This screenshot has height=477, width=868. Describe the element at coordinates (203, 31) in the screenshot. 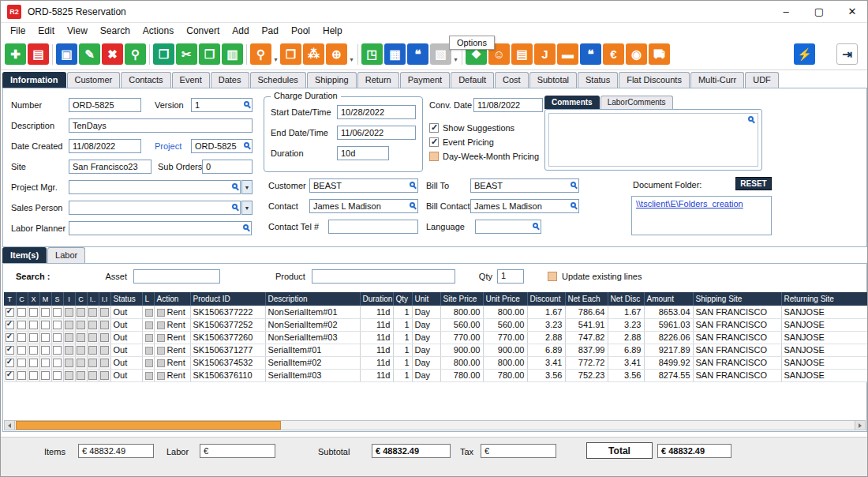

I see `menu-convert: Convert` at that location.